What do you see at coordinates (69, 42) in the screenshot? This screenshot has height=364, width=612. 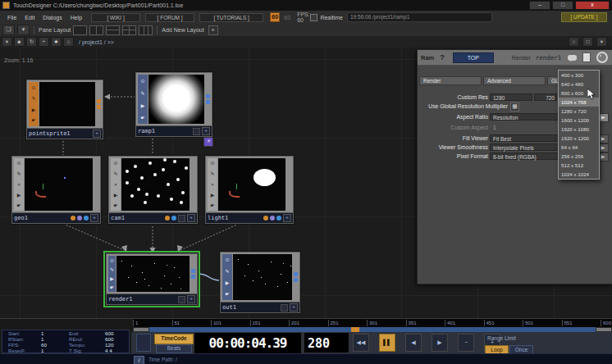 I see `home-icon: ⌂` at bounding box center [69, 42].